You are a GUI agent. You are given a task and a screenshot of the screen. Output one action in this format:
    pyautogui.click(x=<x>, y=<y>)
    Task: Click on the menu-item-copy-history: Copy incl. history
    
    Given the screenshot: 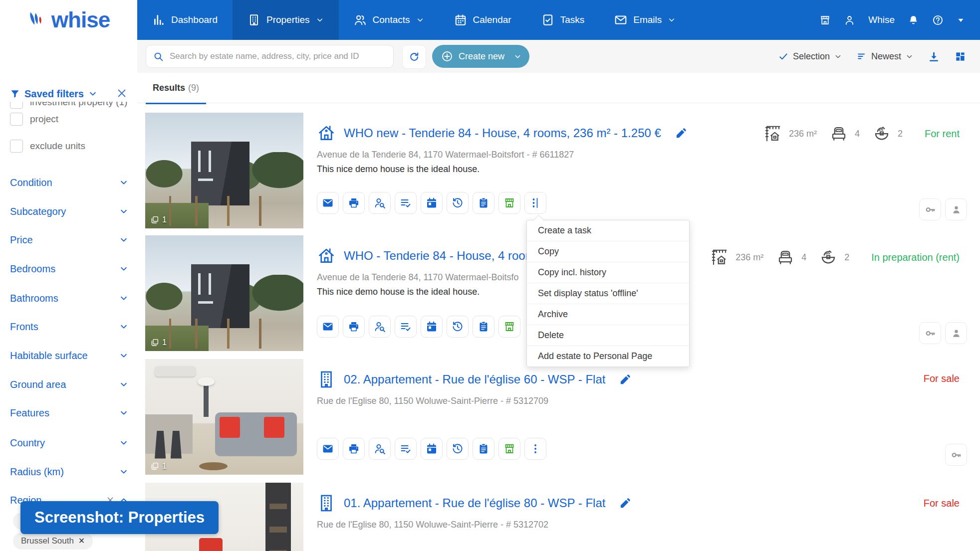 What is the action you would take?
    pyautogui.click(x=608, y=273)
    